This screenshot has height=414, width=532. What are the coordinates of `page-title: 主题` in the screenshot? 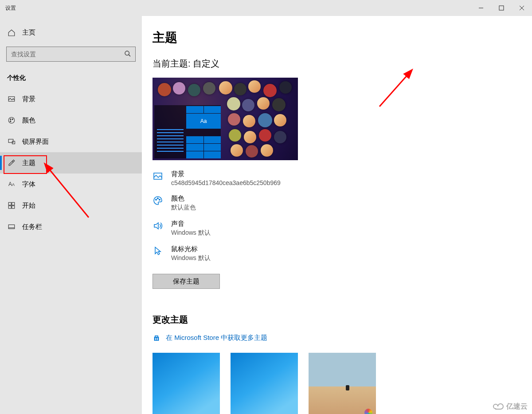 It's located at (337, 38).